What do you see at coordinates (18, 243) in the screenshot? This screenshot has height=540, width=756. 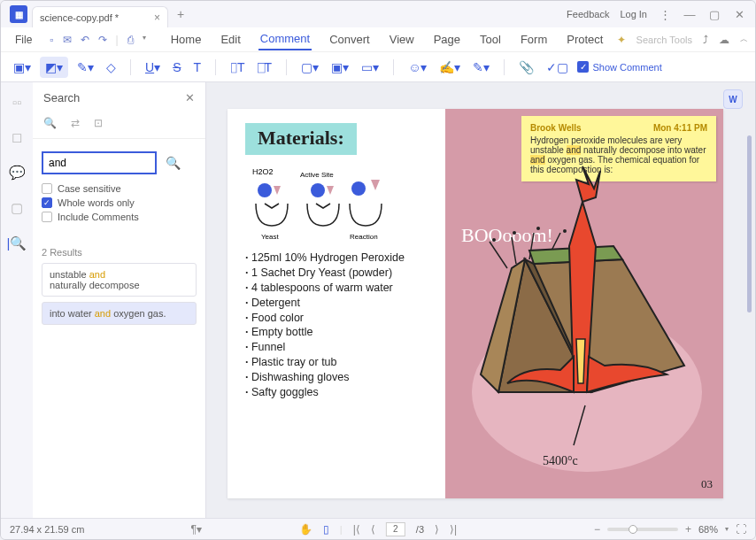 I see `search-panel-icon: |🔍` at bounding box center [18, 243].